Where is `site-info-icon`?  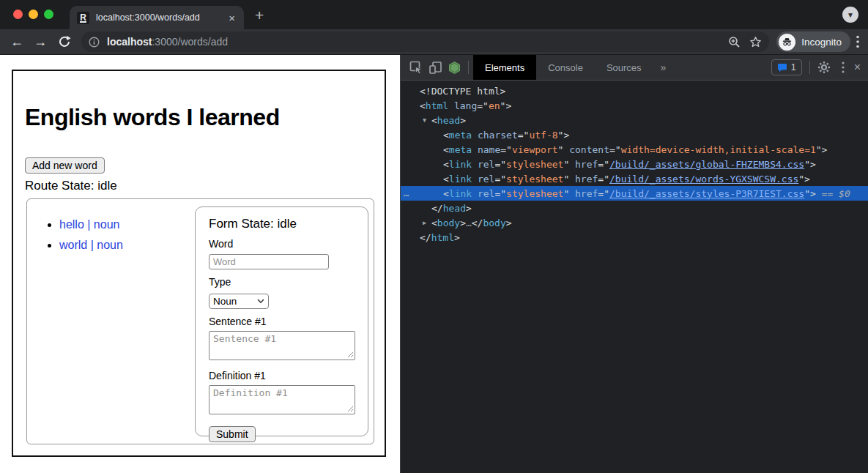 site-info-icon is located at coordinates (94, 42).